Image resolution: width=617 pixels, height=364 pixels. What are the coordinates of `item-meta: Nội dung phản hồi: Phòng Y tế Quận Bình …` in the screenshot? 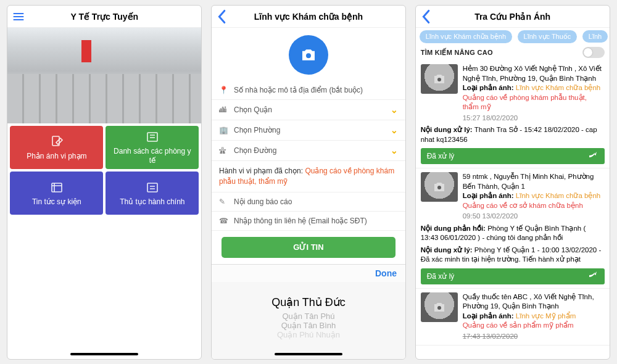 It's located at (513, 233).